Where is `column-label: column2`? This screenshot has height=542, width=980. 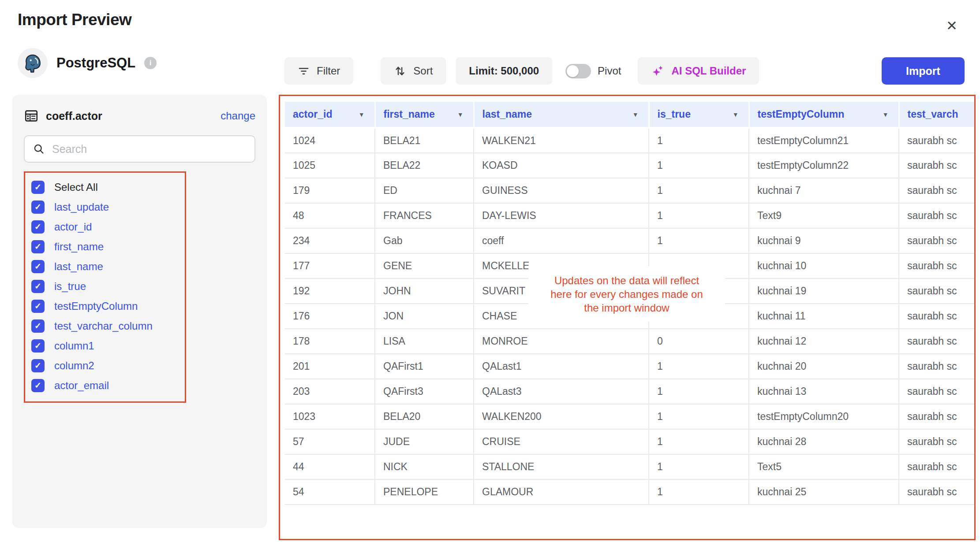
column-label: column2 is located at coordinates (74, 366).